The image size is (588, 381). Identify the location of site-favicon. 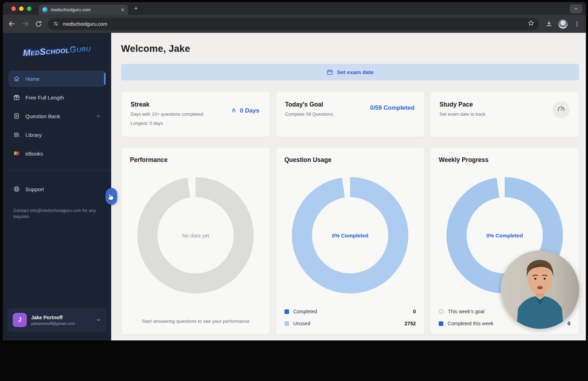
(45, 10).